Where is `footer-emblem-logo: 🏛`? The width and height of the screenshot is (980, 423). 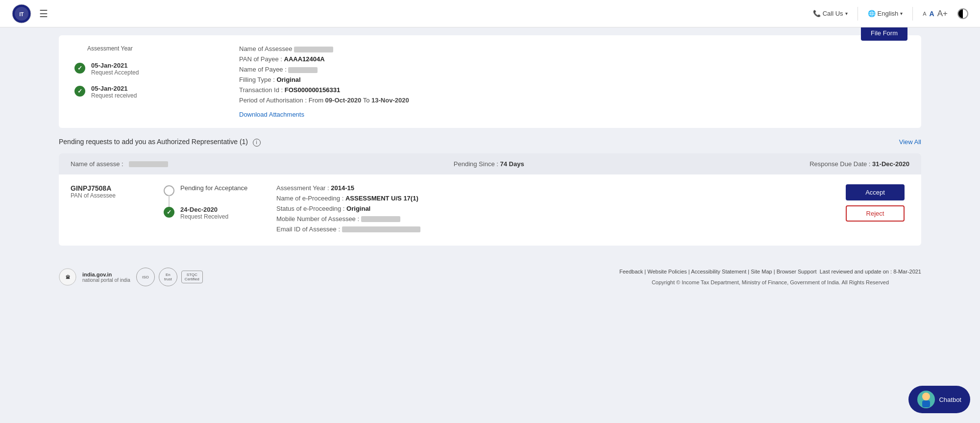 footer-emblem-logo: 🏛 is located at coordinates (68, 277).